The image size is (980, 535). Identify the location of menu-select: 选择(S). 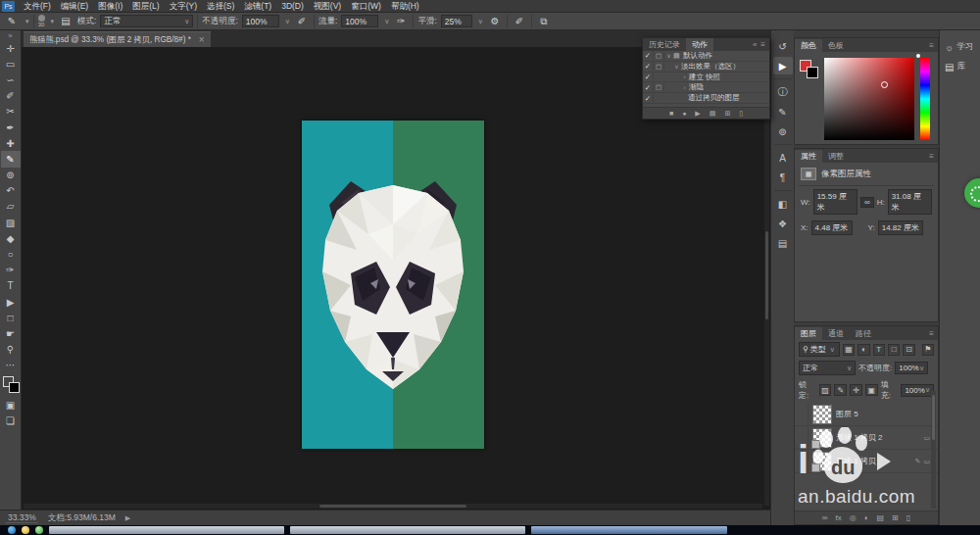
(220, 6).